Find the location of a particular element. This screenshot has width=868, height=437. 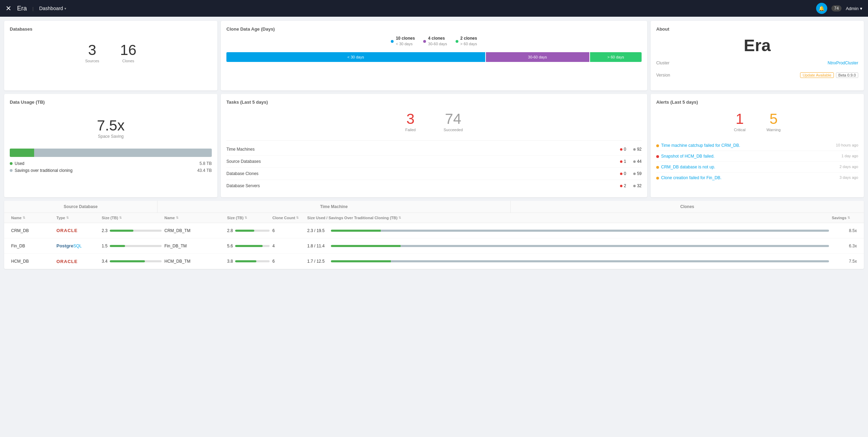

tasks-failed-label: Failed is located at coordinates (410, 130).